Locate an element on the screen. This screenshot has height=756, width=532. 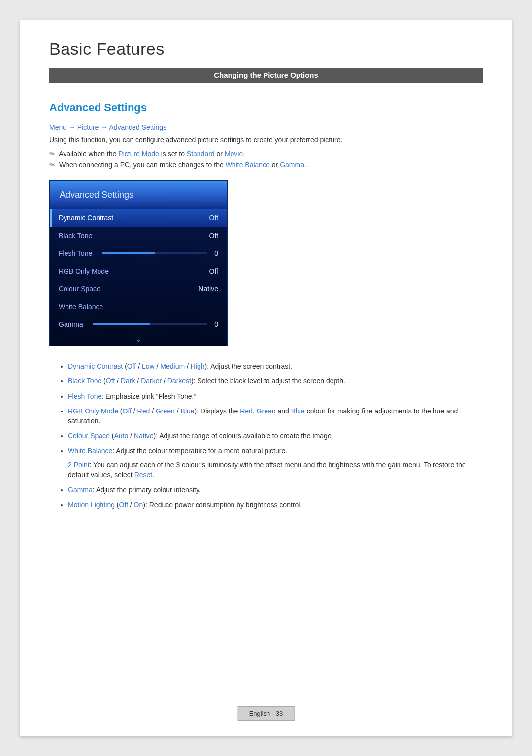
desc: : Adjust the colour temperature for a mo… is located at coordinates (200, 451).